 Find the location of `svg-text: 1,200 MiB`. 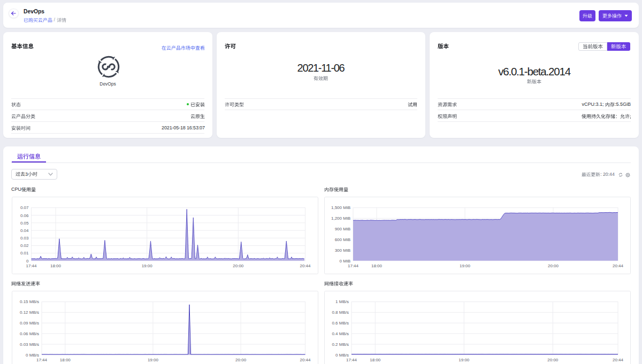

svg-text: 1,200 MiB is located at coordinates (341, 219).